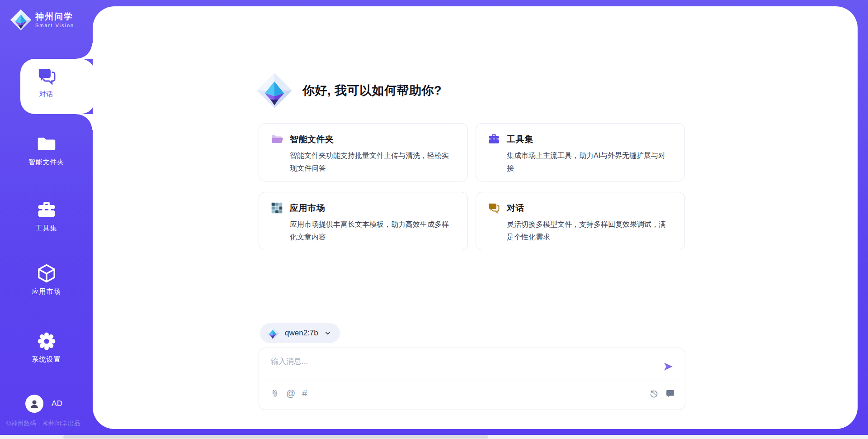  What do you see at coordinates (363, 221) in the screenshot?
I see `card-app-market: 应用市场 应用市场提供丰富长文本模板，助力高效生成多样化文章内容` at bounding box center [363, 221].